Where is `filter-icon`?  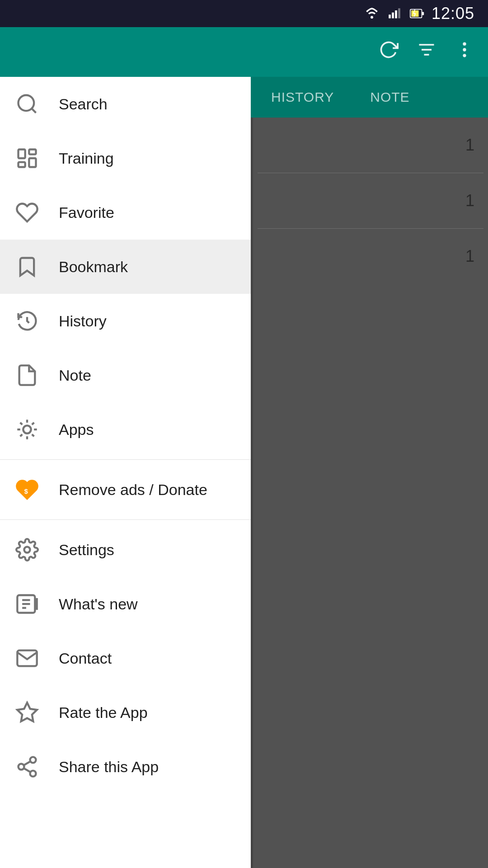 filter-icon is located at coordinates (427, 52).